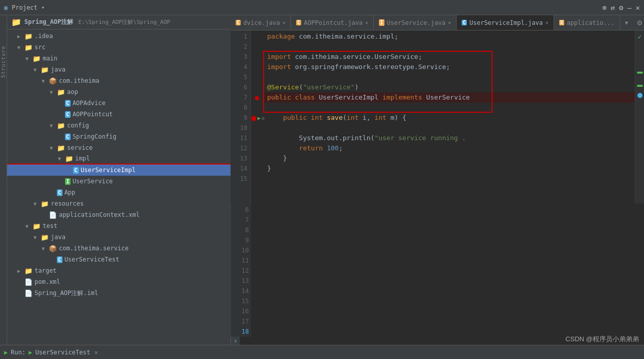  I want to click on annotation-paren: (, so click(301, 87).